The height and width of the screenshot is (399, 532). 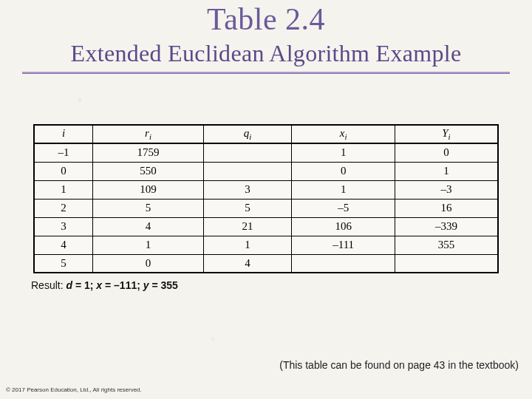 I want to click on col-header-y: Yi, so click(x=446, y=134).